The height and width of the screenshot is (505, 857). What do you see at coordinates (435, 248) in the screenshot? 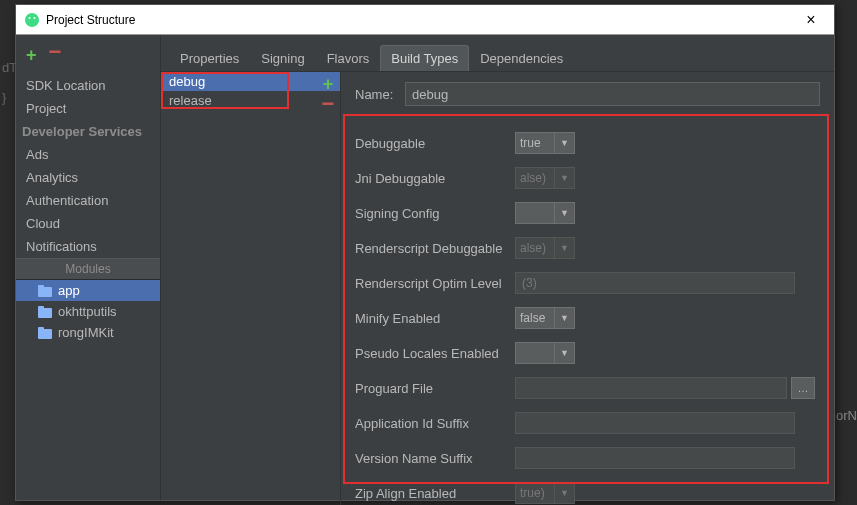
I see `field-label: Renderscript Debuggable` at bounding box center [435, 248].